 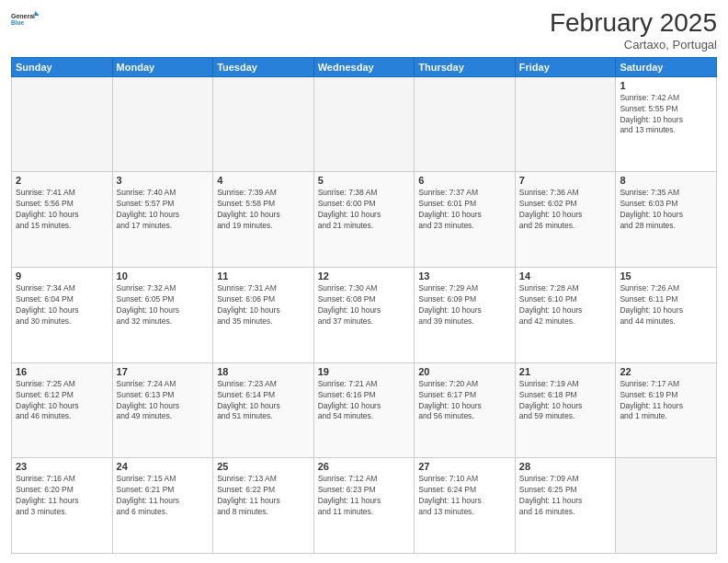 I want to click on day-info: Sunrise: 7:23 AM Sunset: 6:14 PM Dayligh…, so click(x=263, y=401).